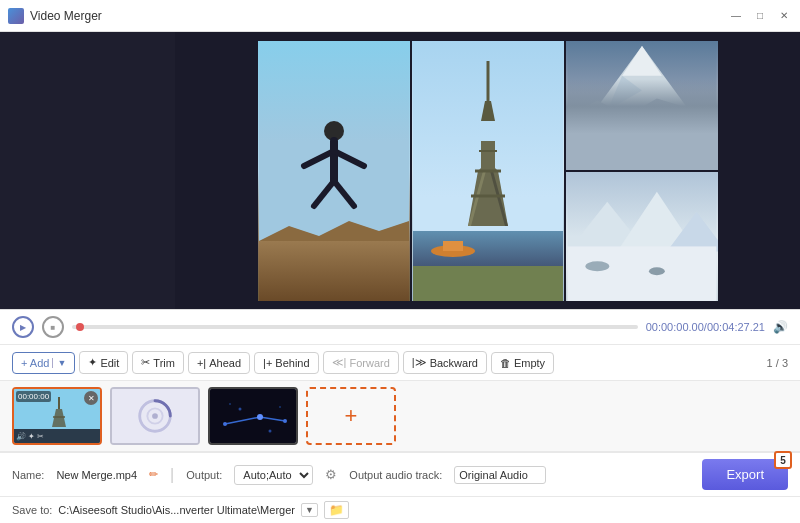 The height and width of the screenshot is (523, 800). I want to click on path-dropdown-button: ▼, so click(310, 510).